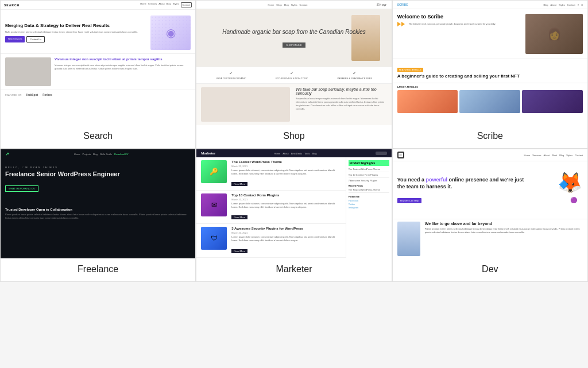 The height and width of the screenshot is (368, 588). I want to click on shop-hero-title: Handmade organic bar soap from the Canad…, so click(294, 32).